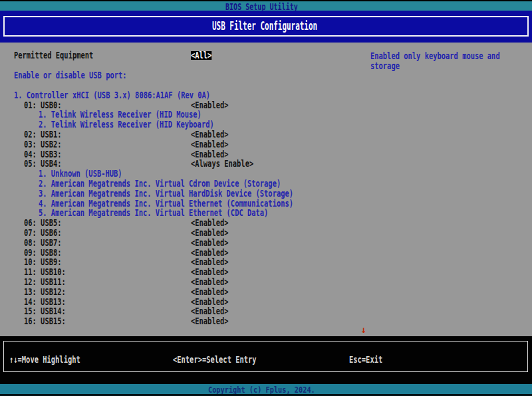 The height and width of the screenshot is (396, 532). Describe the element at coordinates (160, 183) in the screenshot. I see `usb-row-label: 2. American Megatrends Inc. Virtual Cdro…` at that location.